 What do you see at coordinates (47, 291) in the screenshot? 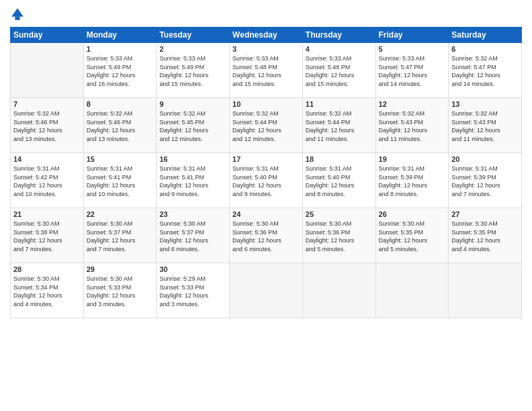
I see `calendar-cell: 28Sunrise: 5:30 AM Sunset: 5:34 PM Dayli…` at bounding box center [47, 291].